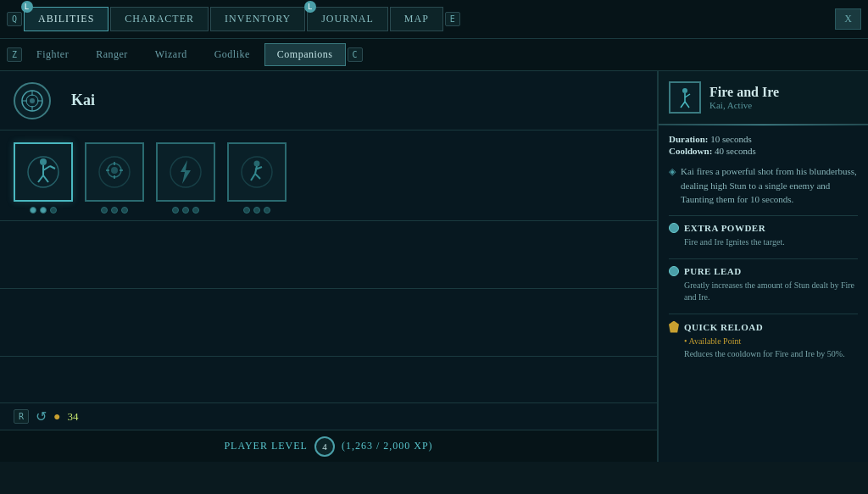 This screenshot has width=868, height=494. What do you see at coordinates (171, 54) in the screenshot?
I see `sub-tab-wizard: Wizard` at bounding box center [171, 54].